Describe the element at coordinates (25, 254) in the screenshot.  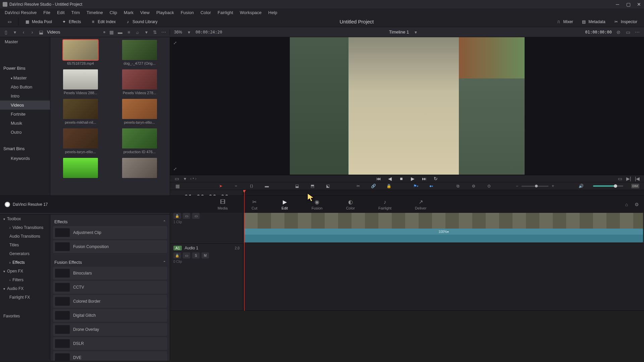
I see `fx-category: Generators` at that location.